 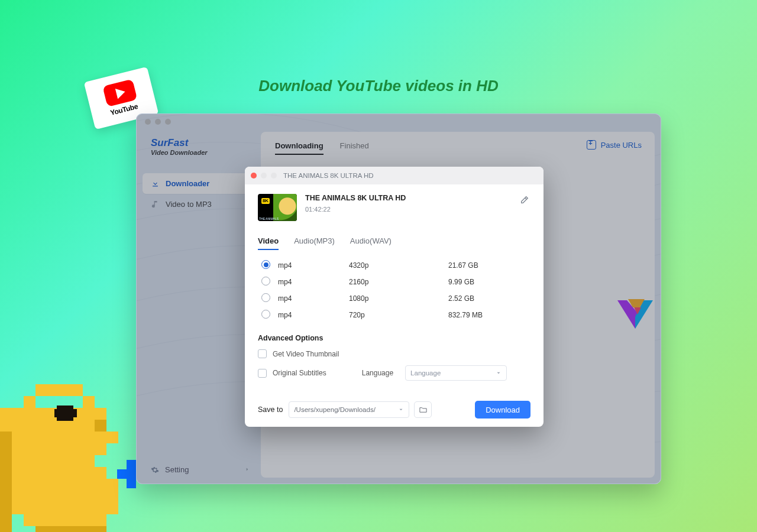 I want to click on checkbox-thumbnail, so click(x=263, y=353).